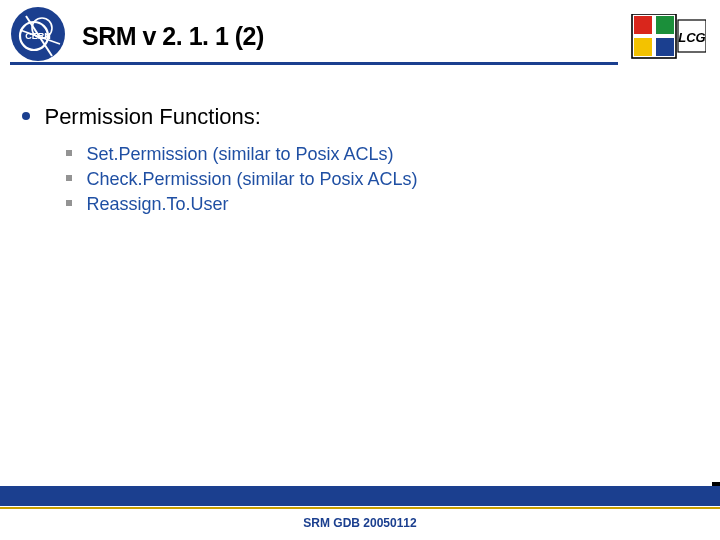 The width and height of the screenshot is (720, 540). I want to click on slide-title: SRM v 2. 1. 1 (2), so click(173, 36).